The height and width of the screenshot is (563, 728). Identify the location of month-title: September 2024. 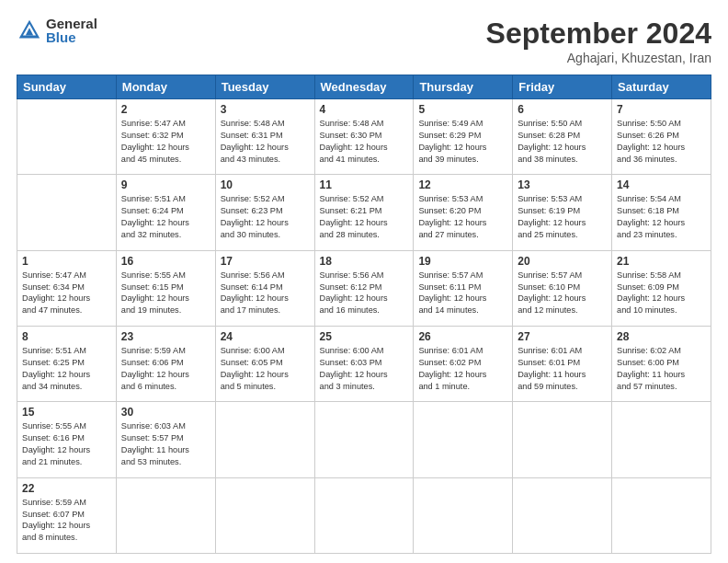
(599, 33).